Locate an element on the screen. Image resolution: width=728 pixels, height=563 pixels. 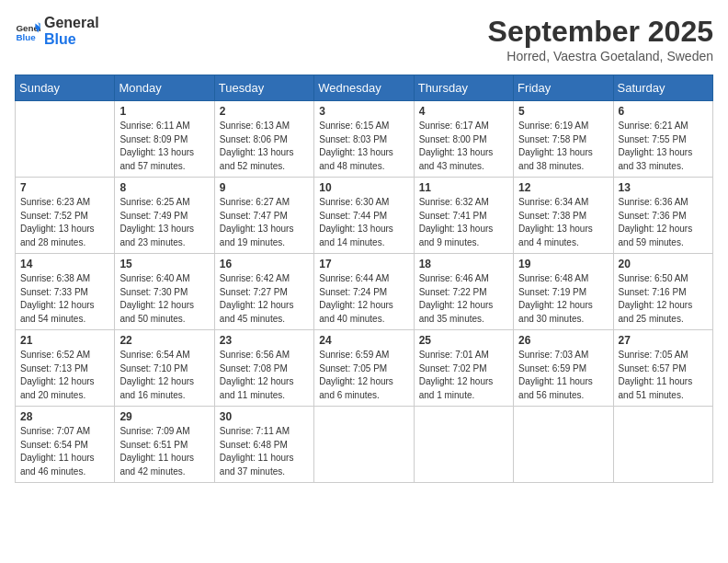
day-info: Sunrise: 7:01 AM Sunset: 7:02 PM Dayligh… is located at coordinates (463, 375).